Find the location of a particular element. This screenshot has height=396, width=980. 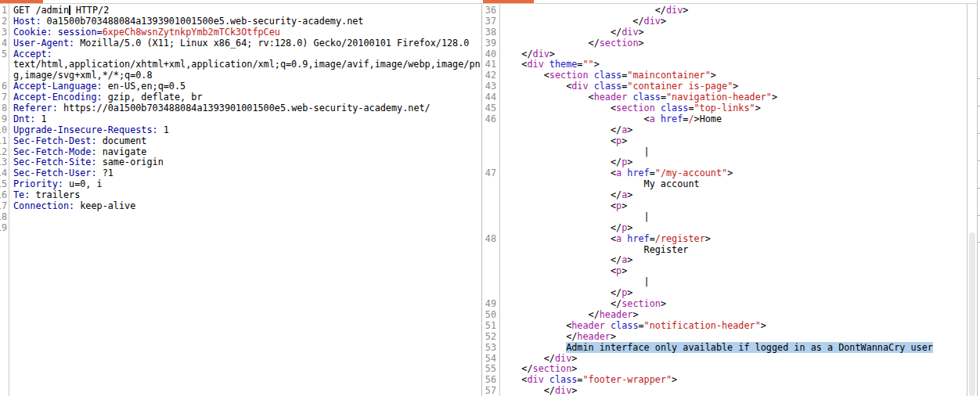

line-number: 10 is located at coordinates (5, 131).